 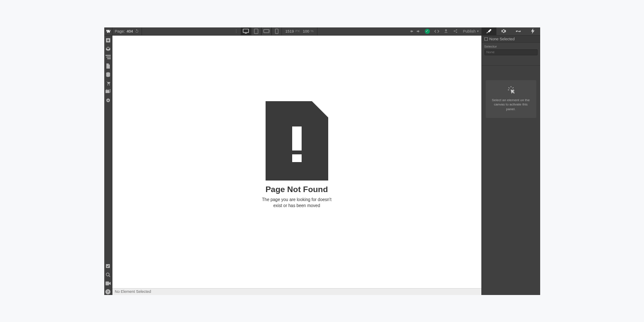 What do you see at coordinates (533, 31) in the screenshot?
I see `tab-effects` at bounding box center [533, 31].